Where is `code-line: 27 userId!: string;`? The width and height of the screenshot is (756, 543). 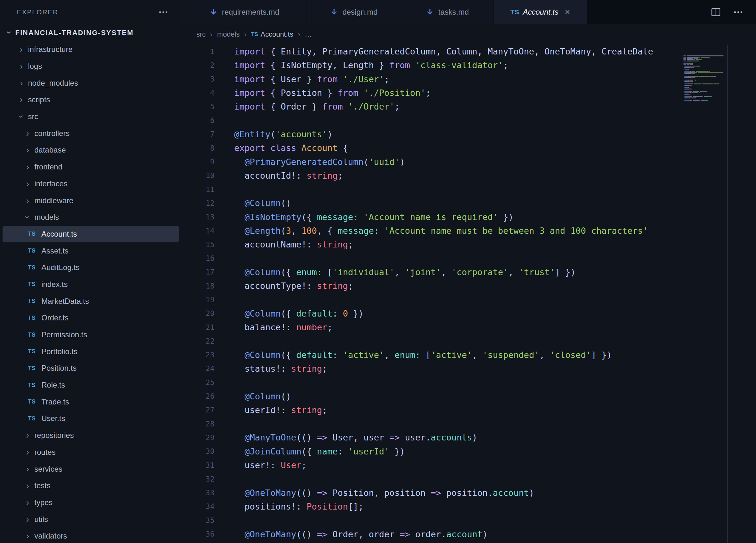
code-line: 27 userId!: string; is located at coordinates (469, 410).